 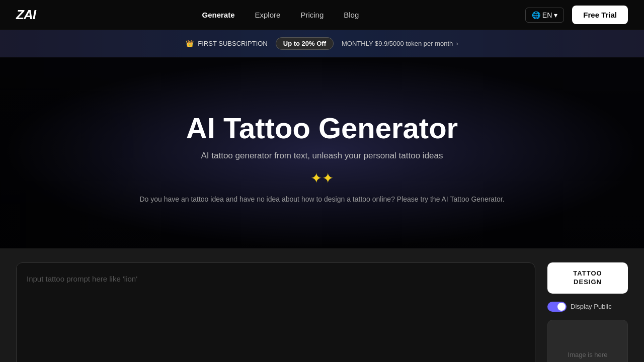 I want to click on promo-badge: 👑 FIRST SUBSCRIPTION, so click(x=226, y=43).